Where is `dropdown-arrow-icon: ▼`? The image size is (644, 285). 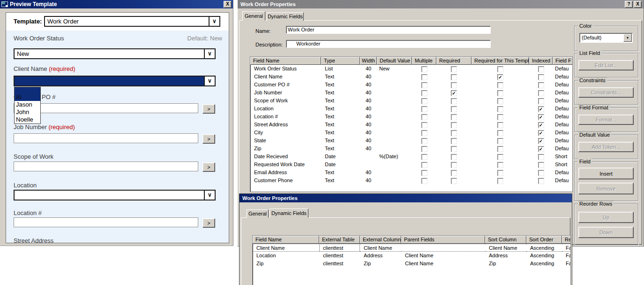 dropdown-arrow-icon: ▼ is located at coordinates (628, 38).